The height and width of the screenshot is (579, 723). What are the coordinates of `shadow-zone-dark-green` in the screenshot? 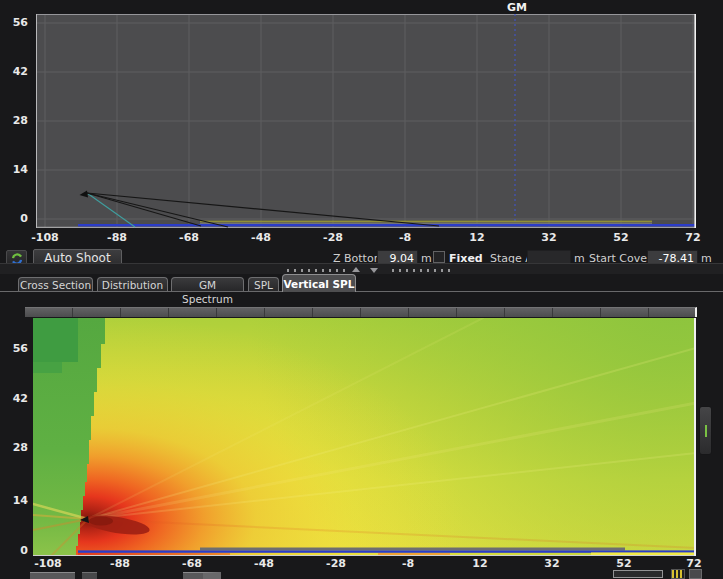 It's located at (56, 340).